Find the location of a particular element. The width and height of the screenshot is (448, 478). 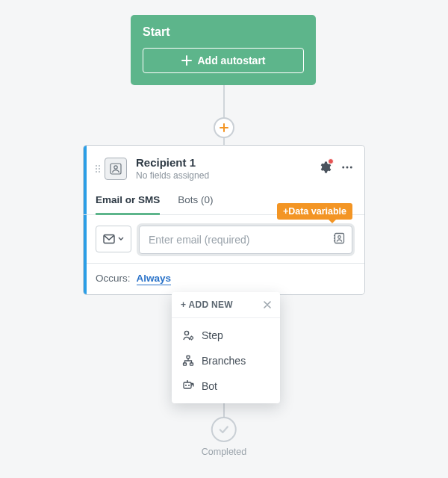

alert-dot-icon is located at coordinates (331, 161).